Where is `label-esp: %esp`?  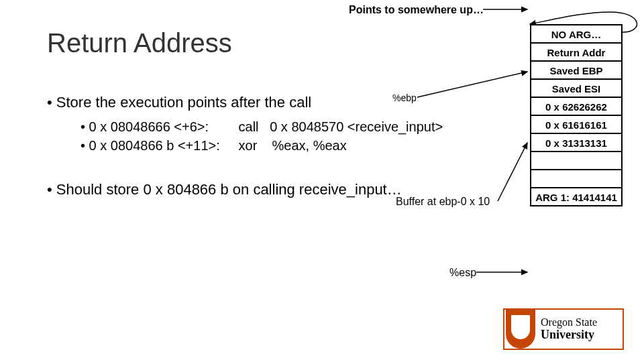
label-esp: %esp is located at coordinates (463, 273).